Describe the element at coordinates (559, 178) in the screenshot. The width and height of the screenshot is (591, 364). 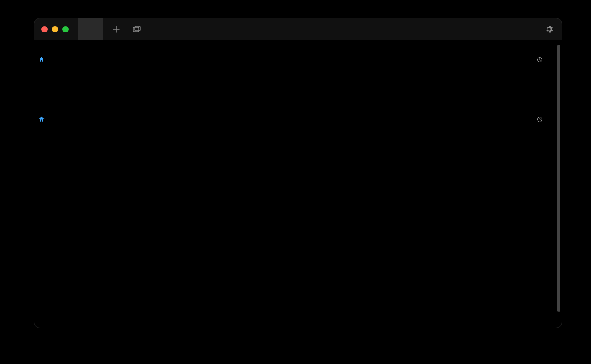
I see `scrollbar` at that location.